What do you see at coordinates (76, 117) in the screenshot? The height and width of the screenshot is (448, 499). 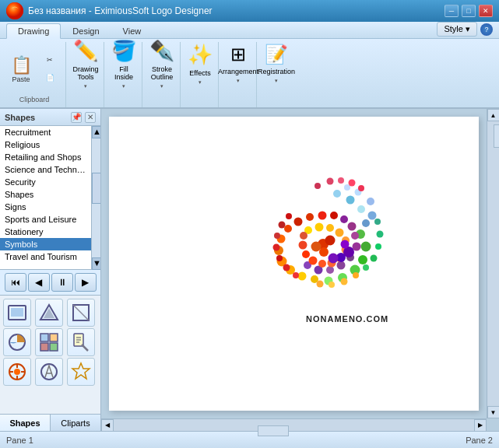 I see `panel-pin-button: 📌` at bounding box center [76, 117].